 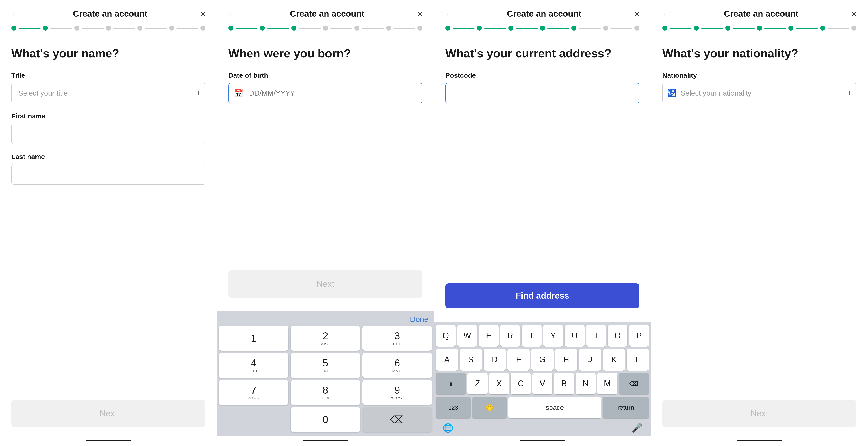 What do you see at coordinates (760, 53) in the screenshot?
I see `page-title: What's your nationality?` at bounding box center [760, 53].